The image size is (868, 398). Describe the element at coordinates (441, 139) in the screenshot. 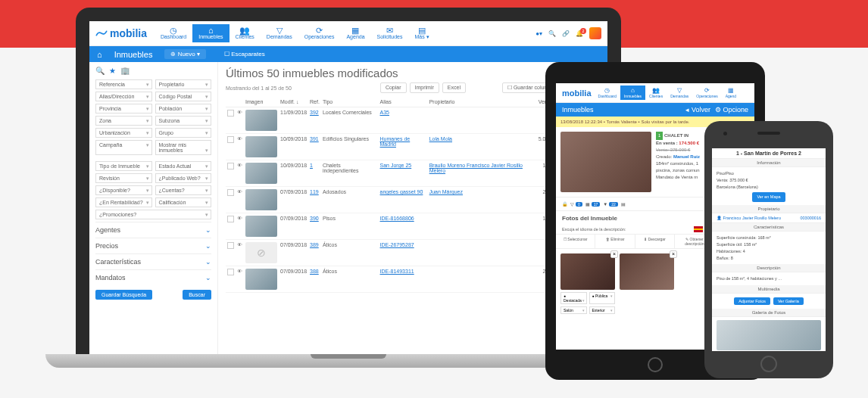

I see `owner-link: Lola Mola` at that location.